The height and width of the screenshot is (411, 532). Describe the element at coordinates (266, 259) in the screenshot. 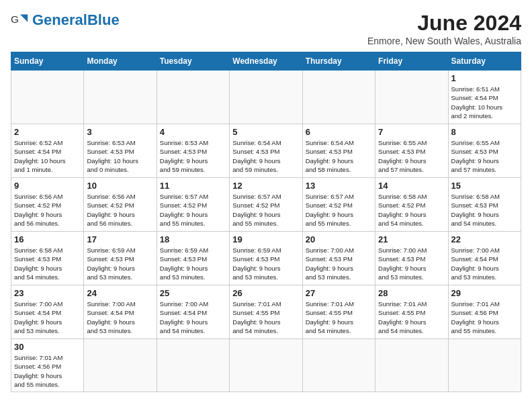

I see `calendar-week-row: 16Sunrise: 6:58 AM Sunset: 4:53 PM Dayli…` at that location.